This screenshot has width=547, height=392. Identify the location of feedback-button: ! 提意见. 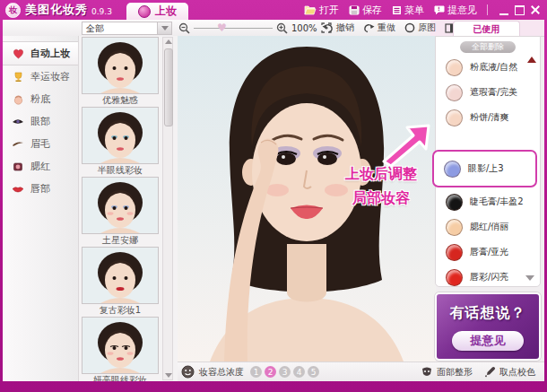
(456, 11).